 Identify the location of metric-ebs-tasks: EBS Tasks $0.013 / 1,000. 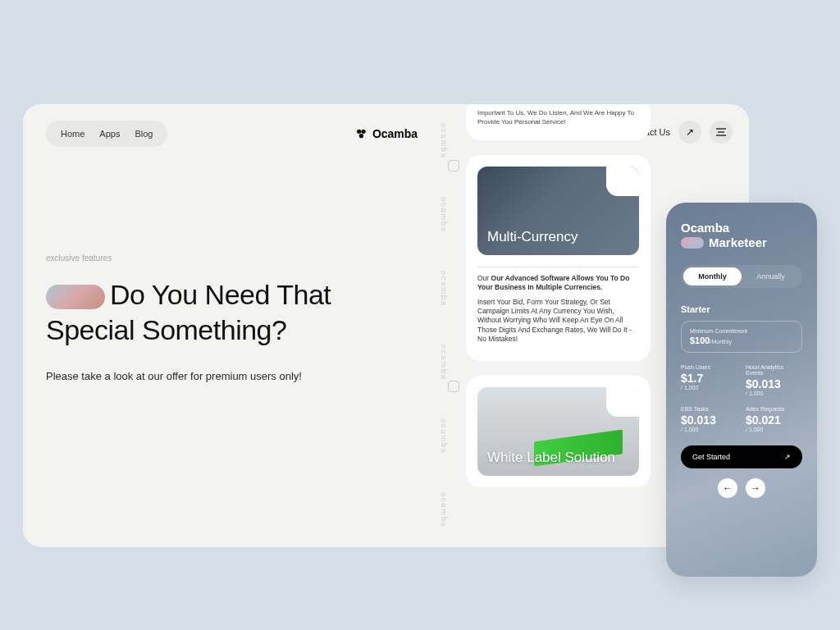
(709, 419).